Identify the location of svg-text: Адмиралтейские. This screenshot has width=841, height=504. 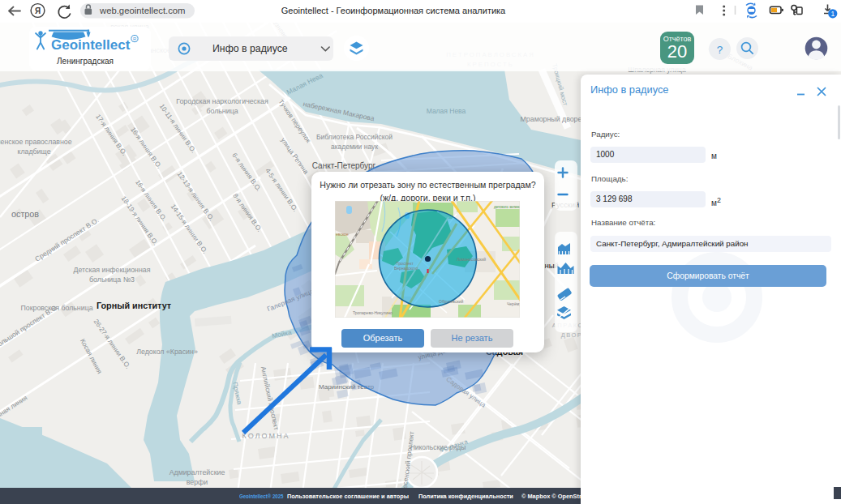
(198, 472).